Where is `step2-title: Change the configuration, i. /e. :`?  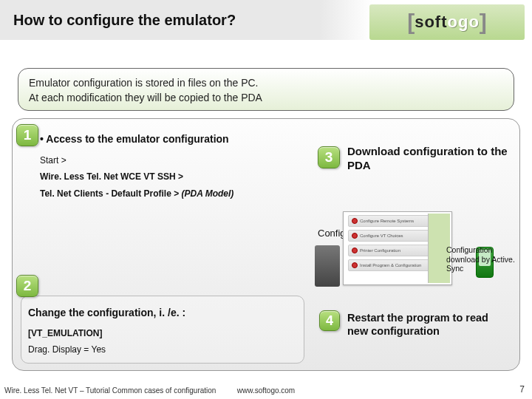
step2-title: Change the configuration, i. /e. : is located at coordinates (106, 313).